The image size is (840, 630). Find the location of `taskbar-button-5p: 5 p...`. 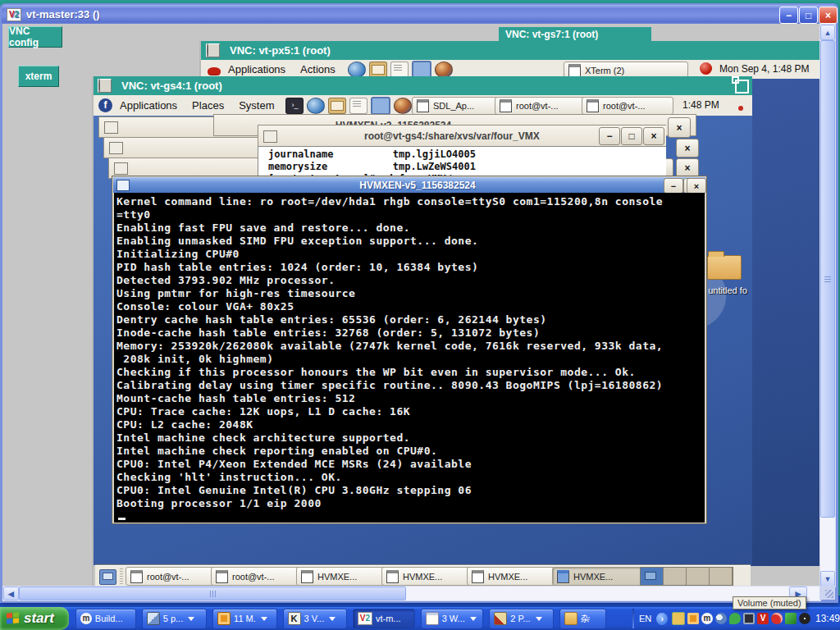

taskbar-button-5p: 5 p... is located at coordinates (174, 619).